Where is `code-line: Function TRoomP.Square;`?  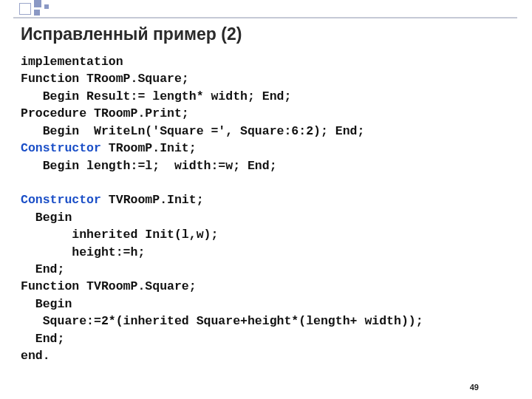
code-line: Function TRoomP.Square; is located at coordinates (105, 78).